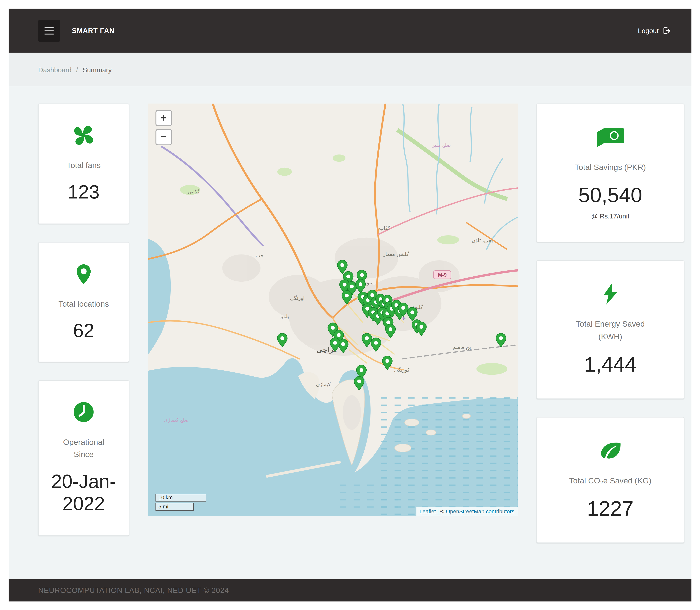 The image size is (700, 610). I want to click on map-label: گڈاپ, so click(384, 228).